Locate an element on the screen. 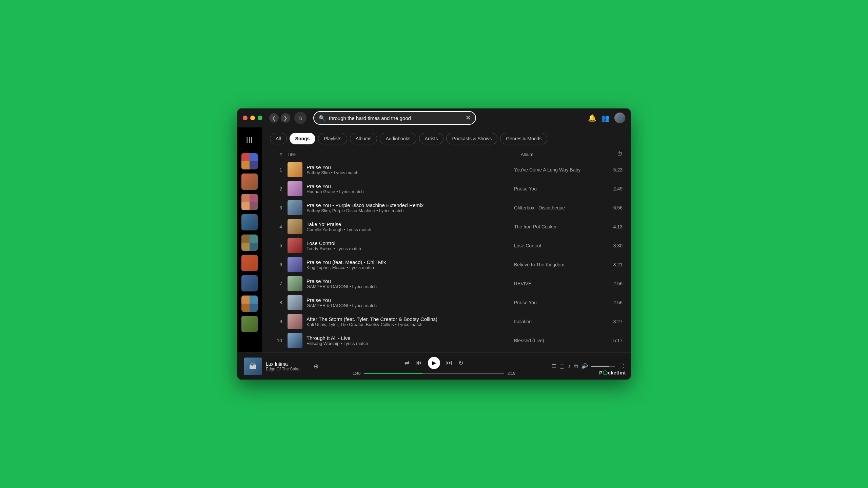 The width and height of the screenshot is (868, 488). player-track-info: Lux Intima Edge Of The Spiral is located at coordinates (288, 366).